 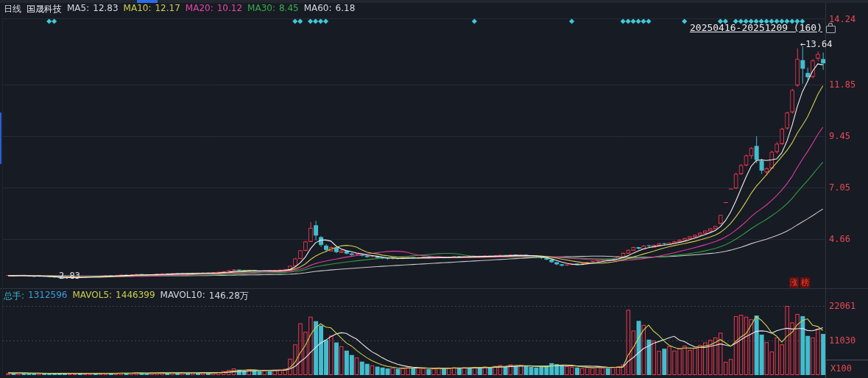 I want to click on mavol10-readout: MAVOL10:146.28万, so click(x=205, y=296).